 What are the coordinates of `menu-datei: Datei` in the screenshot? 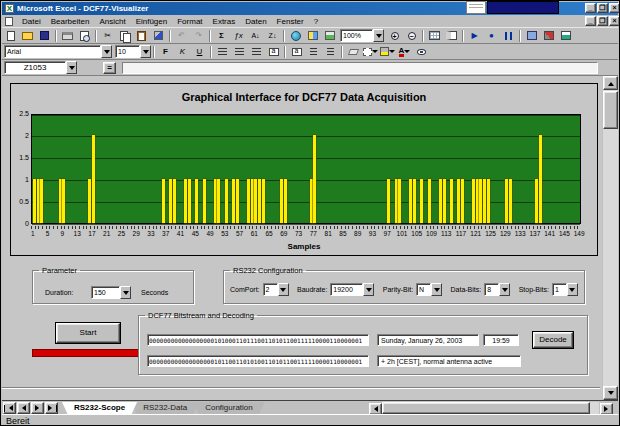 It's located at (32, 22).